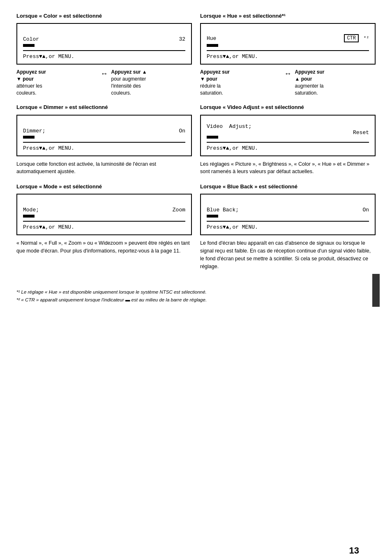 Image resolution: width=392 pixels, height=556 pixels. What do you see at coordinates (129, 82) in the screenshot?
I see `color-right-title: Appuyez sur ▲pour augmenterl'intensité d…` at bounding box center [129, 82].